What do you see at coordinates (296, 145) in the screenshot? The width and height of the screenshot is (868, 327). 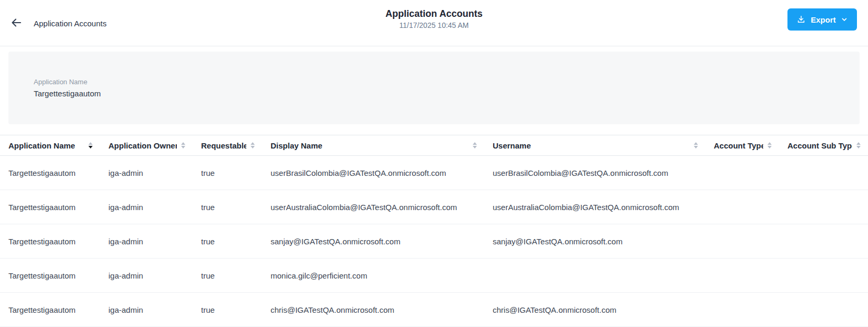 I see `column-label: Display Name` at bounding box center [296, 145].